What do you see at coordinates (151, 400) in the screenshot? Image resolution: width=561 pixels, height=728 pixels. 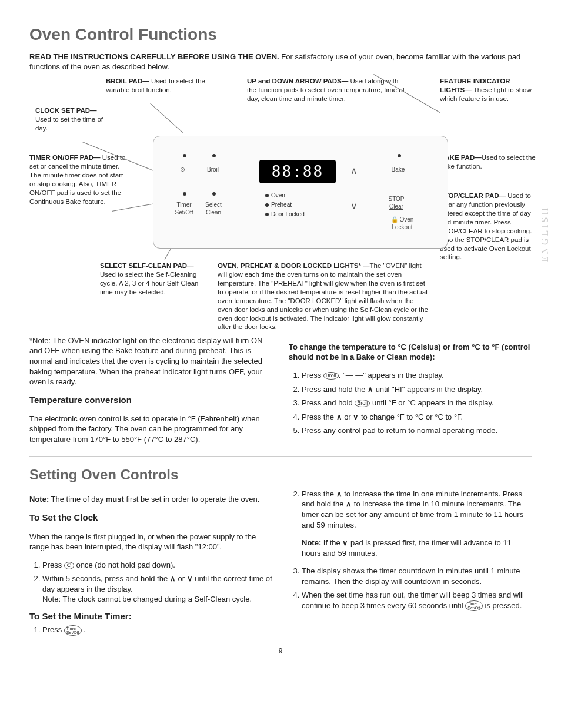 I see `heading-temp-conversion: Temperature conversion` at bounding box center [151, 400].